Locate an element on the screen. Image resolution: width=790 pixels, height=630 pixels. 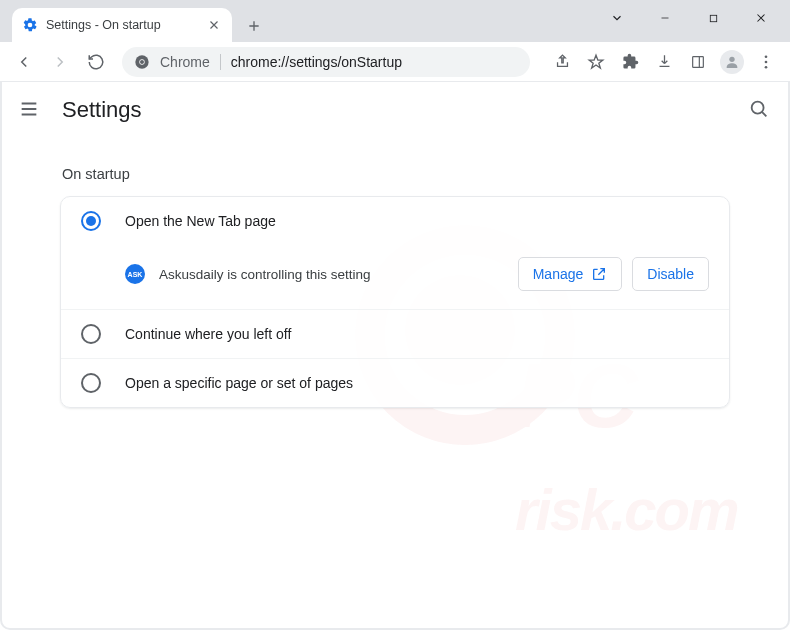
hamburger-menu-button is located at coordinates (30, 110).